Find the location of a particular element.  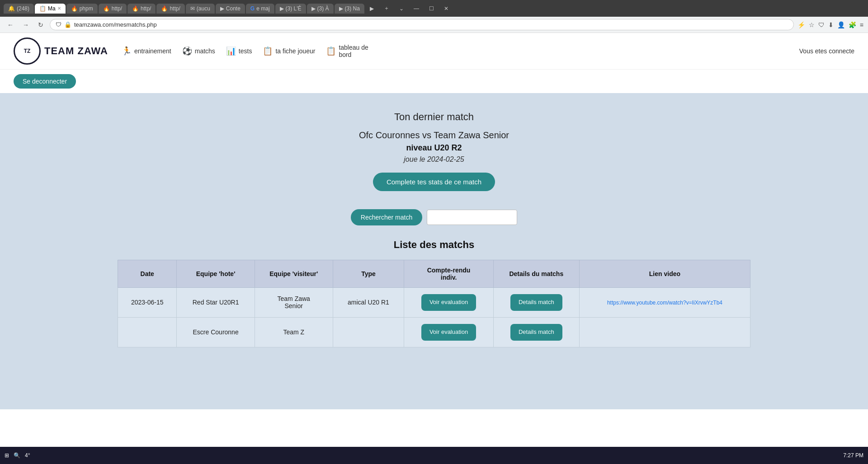

cell-details-2: Details match is located at coordinates (536, 332).